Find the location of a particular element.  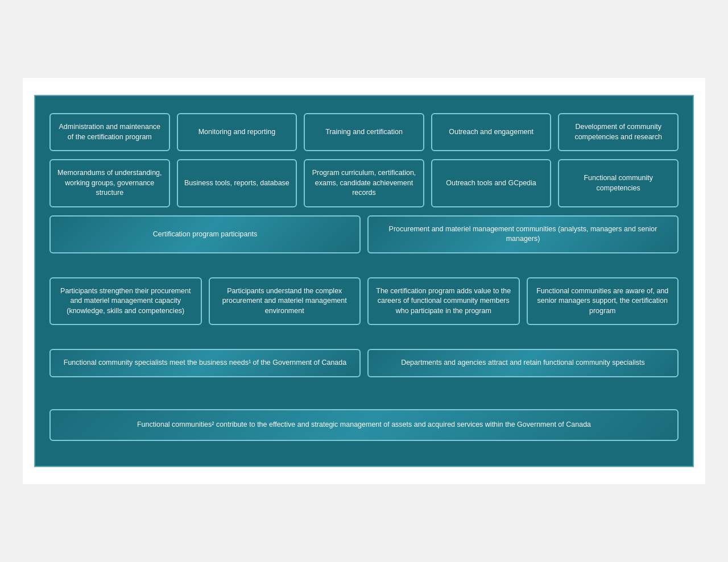

box-admin-cert: Administration and maintenance of the ce… is located at coordinates (110, 132).